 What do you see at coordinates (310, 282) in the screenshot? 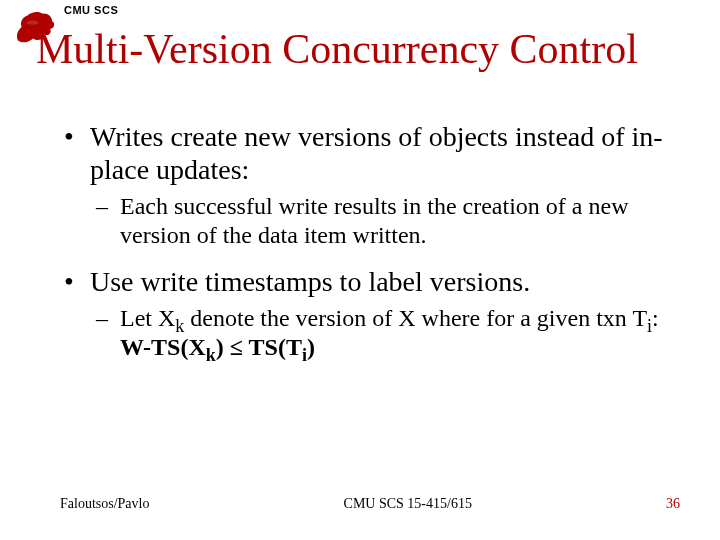
I see `bullet-2-text: Use write timestamps to label versions.` at bounding box center [310, 282].